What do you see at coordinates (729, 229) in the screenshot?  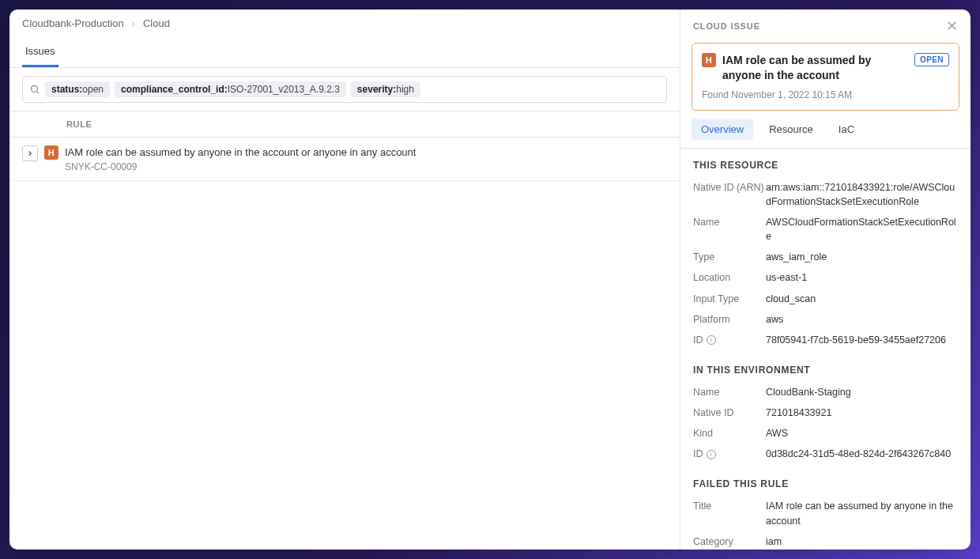 I see `label-name: Name` at bounding box center [729, 229].